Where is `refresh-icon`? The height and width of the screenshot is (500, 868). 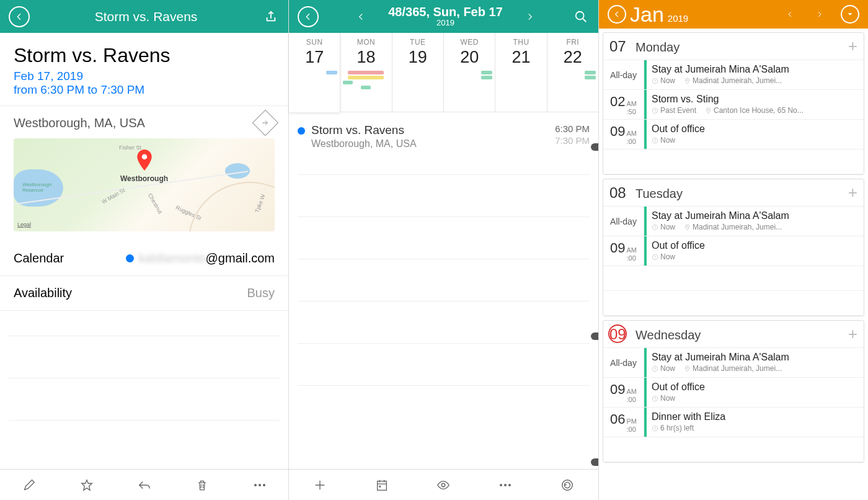 refresh-icon is located at coordinates (567, 485).